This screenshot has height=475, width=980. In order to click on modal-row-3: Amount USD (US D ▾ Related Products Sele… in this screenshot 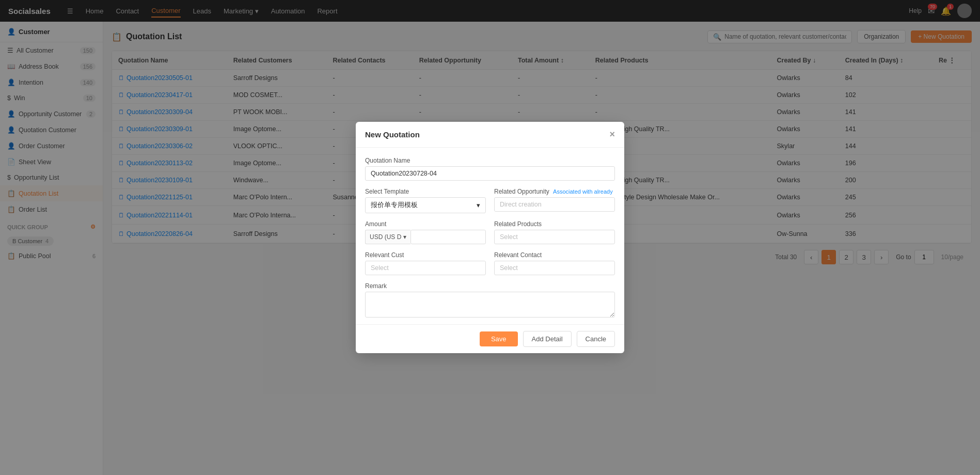, I will do `click(490, 232)`.